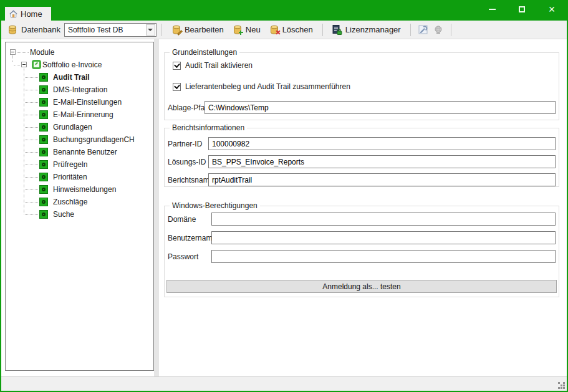 The width and height of the screenshot is (568, 392). I want to click on tree-item-zuschlaege: Zuschläge, so click(80, 202).